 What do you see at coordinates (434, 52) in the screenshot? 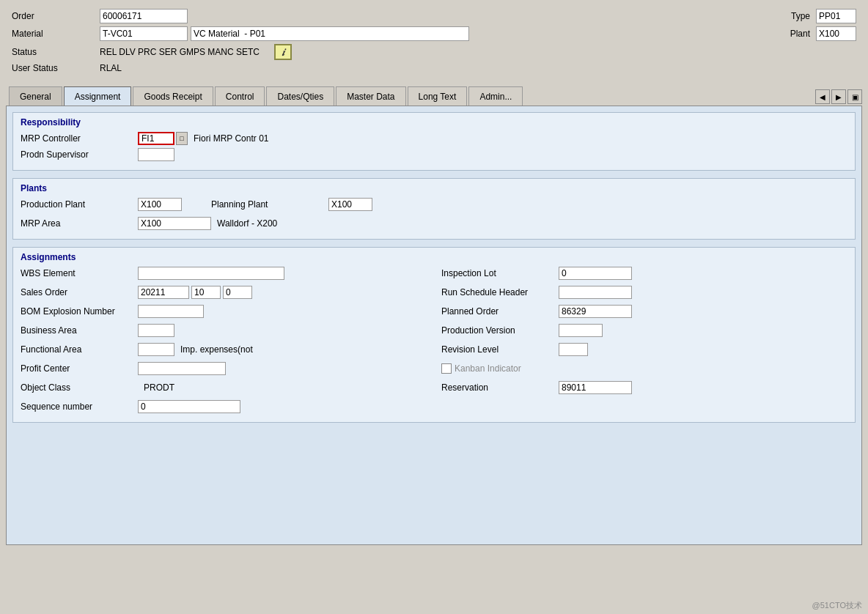
I see `status-row: Status REL DLV PRC SER GMPS MANC SETC 𝑖` at bounding box center [434, 52].